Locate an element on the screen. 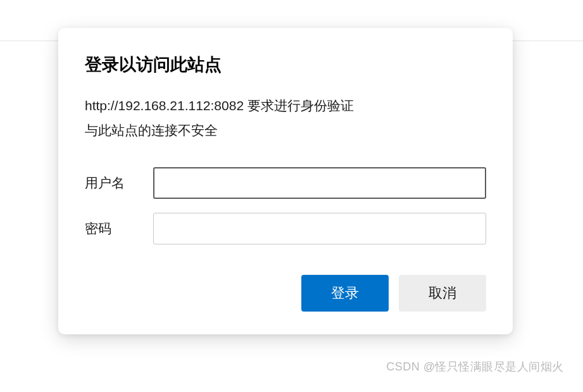 The image size is (583, 392). login-button: 登录 is located at coordinates (345, 293).